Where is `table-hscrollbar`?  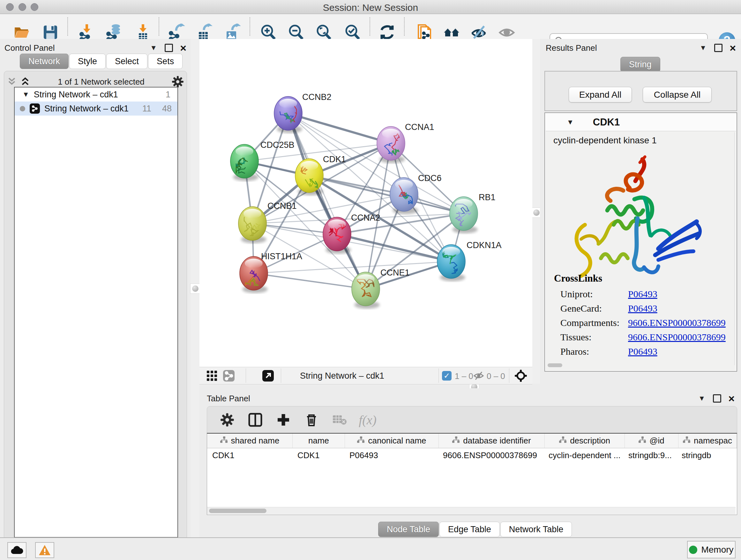 table-hscrollbar is located at coordinates (471, 511).